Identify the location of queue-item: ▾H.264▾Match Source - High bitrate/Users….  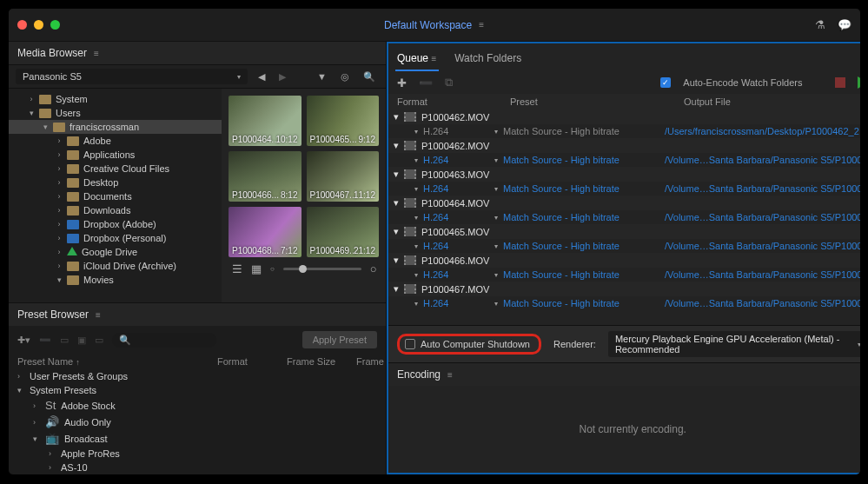
(625, 131).